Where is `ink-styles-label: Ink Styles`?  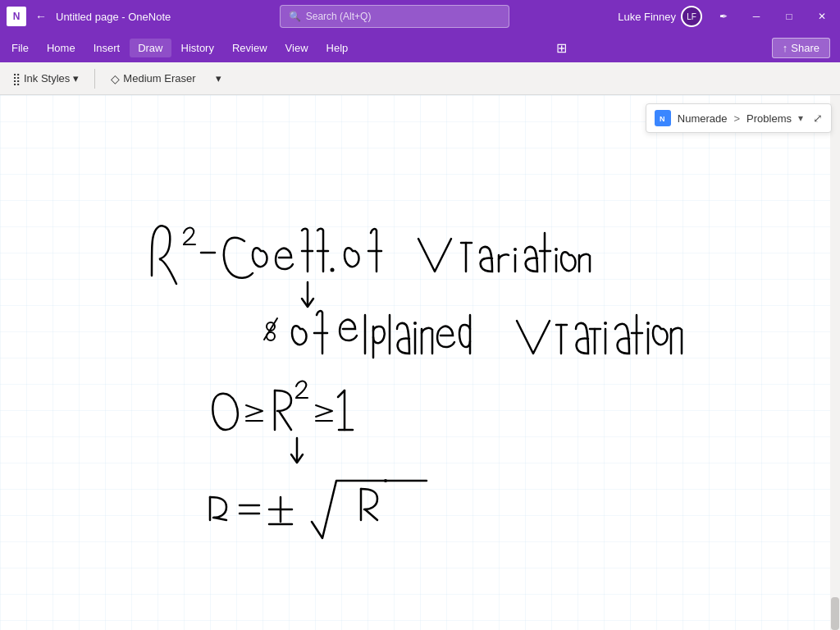 ink-styles-label: Ink Styles is located at coordinates (47, 79).